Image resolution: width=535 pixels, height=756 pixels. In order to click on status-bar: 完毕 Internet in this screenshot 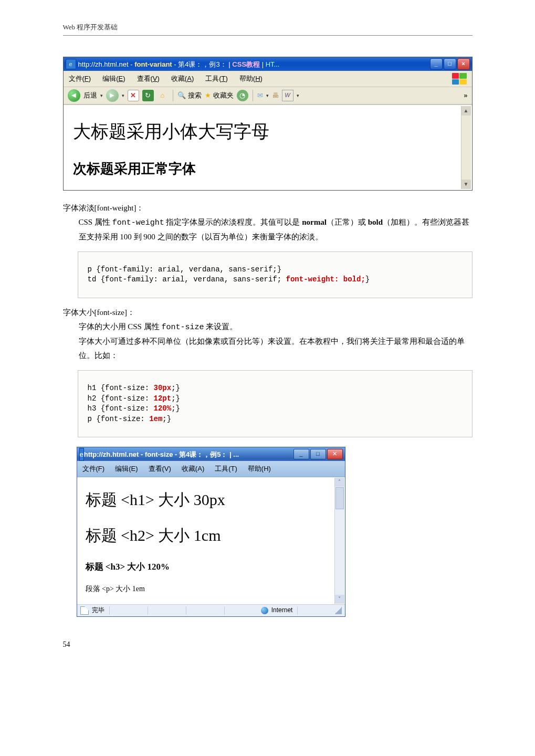, I will do `click(211, 610)`.